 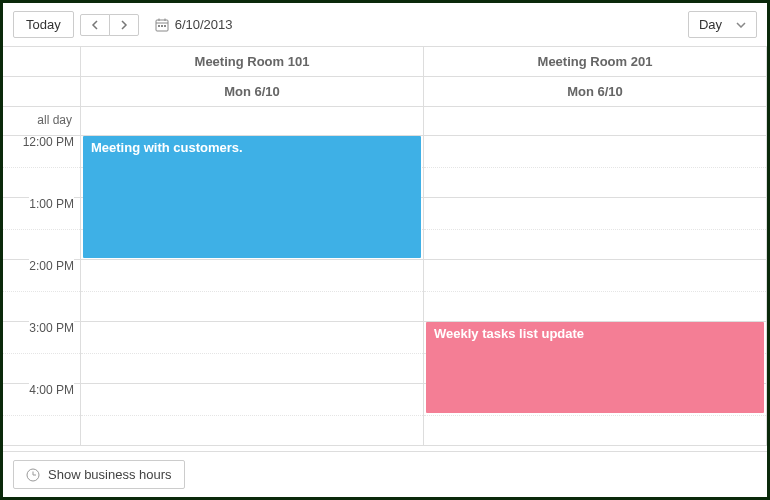 I want to click on time-slot: 4:00 PM, so click(x=42, y=415).